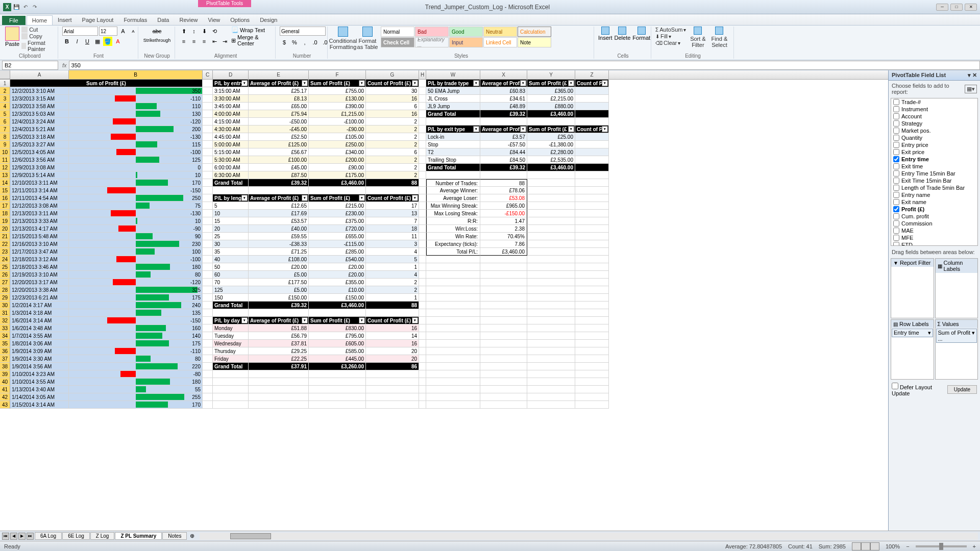 Image resolution: width=980 pixels, height=551 pixels. What do you see at coordinates (5, 176) in the screenshot?
I see `row-header-13: 13` at bounding box center [5, 176].